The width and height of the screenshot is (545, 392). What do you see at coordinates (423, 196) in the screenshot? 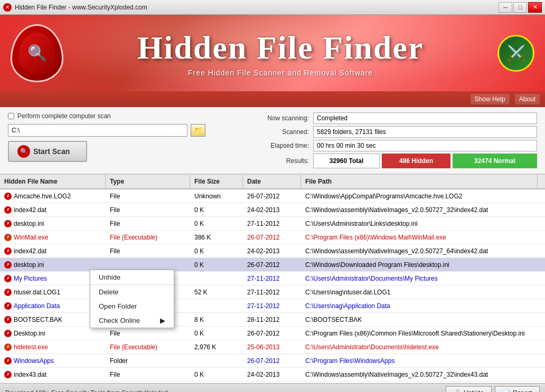
I see `cell-path: C:\Windows\AppCompat\Programs\Amcache.hv…` at bounding box center [423, 196].